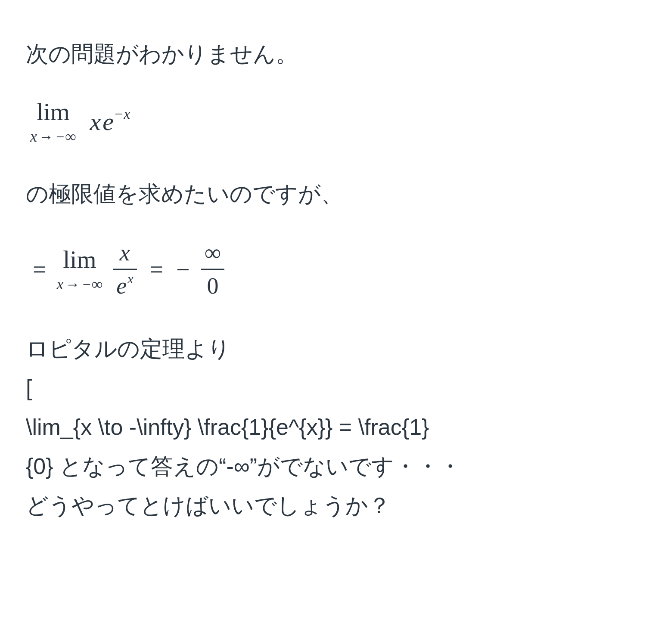 This screenshot has height=644, width=646. What do you see at coordinates (116, 122) in the screenshot?
I see `expr-e-power: e −x` at bounding box center [116, 122].